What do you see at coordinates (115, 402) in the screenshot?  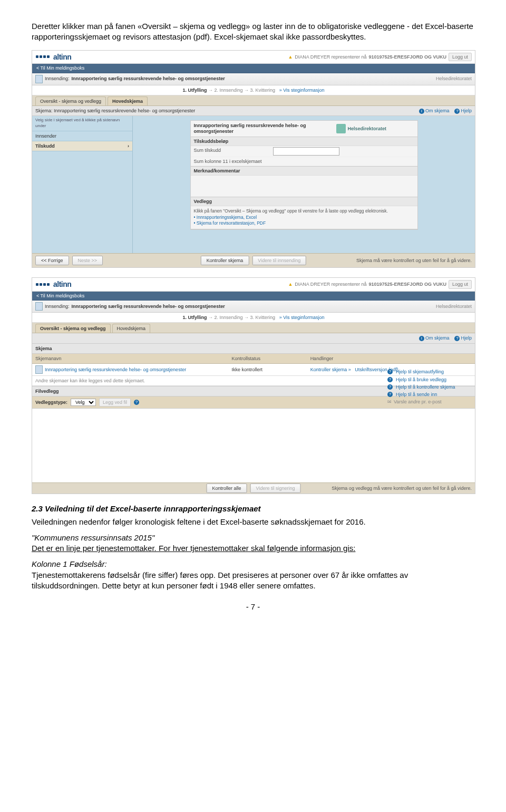 I see `legg-ved-fil-button: Legg ved fil` at bounding box center [115, 402].